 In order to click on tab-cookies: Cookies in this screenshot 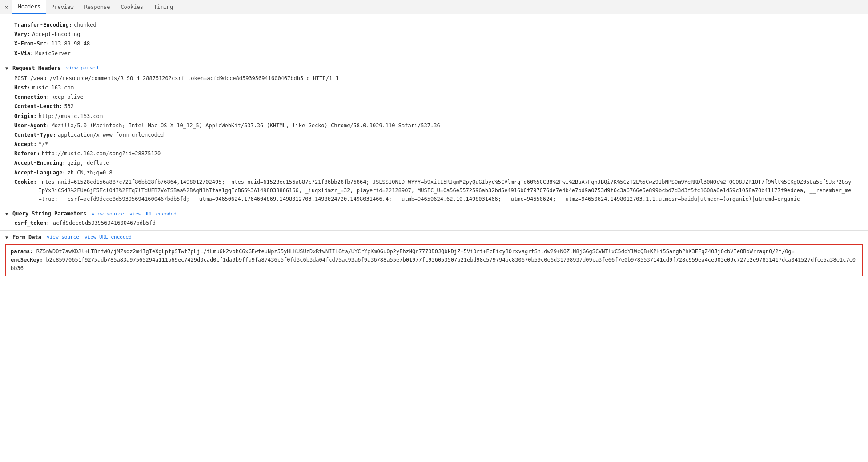, I will do `click(132, 7)`.